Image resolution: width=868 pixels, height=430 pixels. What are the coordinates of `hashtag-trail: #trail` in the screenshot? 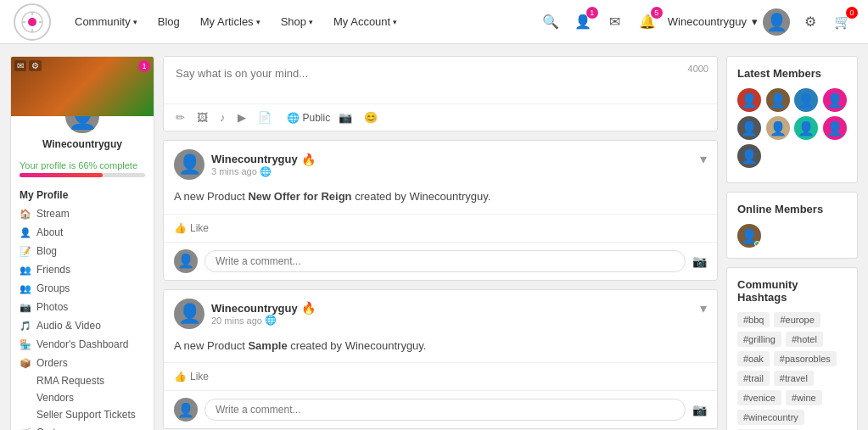 It's located at (753, 378).